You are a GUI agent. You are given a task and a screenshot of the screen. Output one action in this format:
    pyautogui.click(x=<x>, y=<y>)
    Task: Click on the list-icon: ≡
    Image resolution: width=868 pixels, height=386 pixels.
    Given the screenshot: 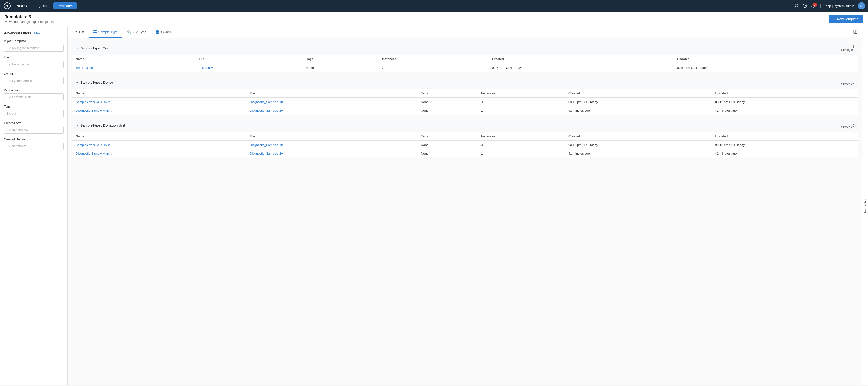 What is the action you would take?
    pyautogui.click(x=76, y=32)
    